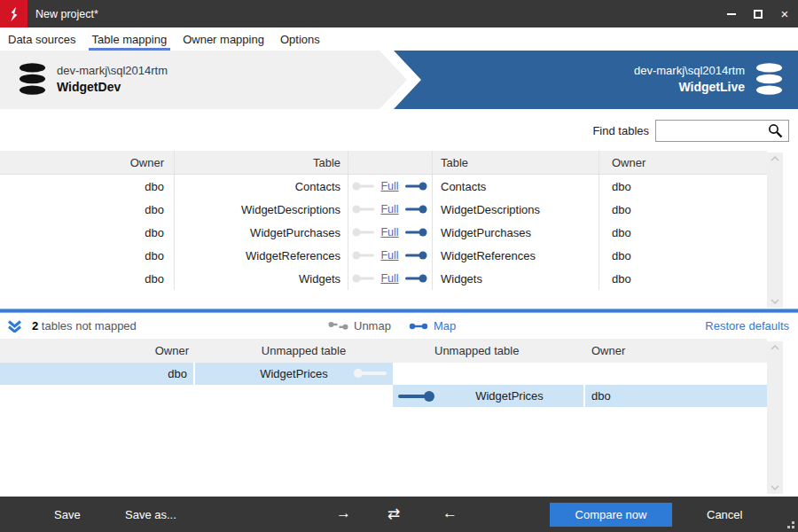  What do you see at coordinates (709, 79) in the screenshot?
I see `target-database: dev-markj\sql2014rtm WidgetLive` at bounding box center [709, 79].